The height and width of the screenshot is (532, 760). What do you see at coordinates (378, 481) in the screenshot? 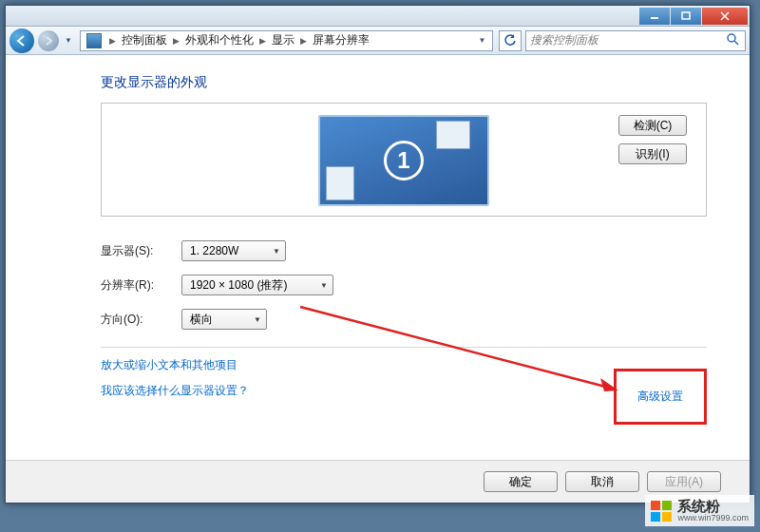
I see `footer: 确定 取消 应用(A)` at bounding box center [378, 481].